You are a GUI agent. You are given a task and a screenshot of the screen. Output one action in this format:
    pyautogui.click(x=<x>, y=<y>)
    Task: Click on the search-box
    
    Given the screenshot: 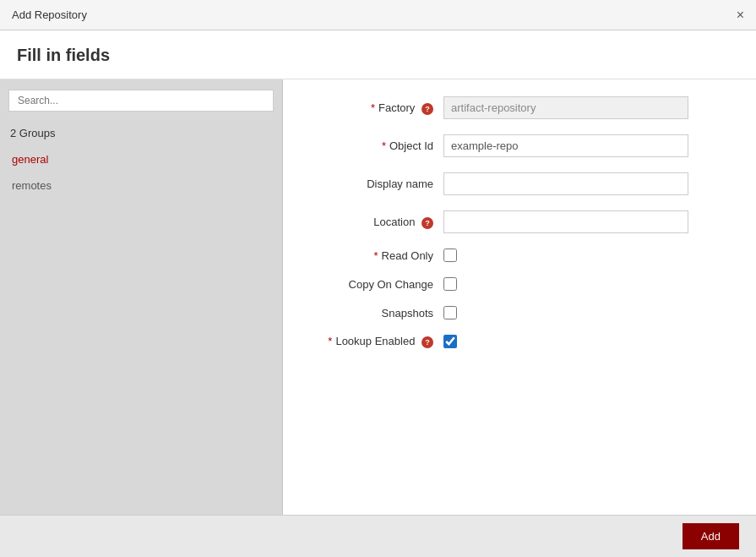 What is the action you would take?
    pyautogui.click(x=141, y=101)
    